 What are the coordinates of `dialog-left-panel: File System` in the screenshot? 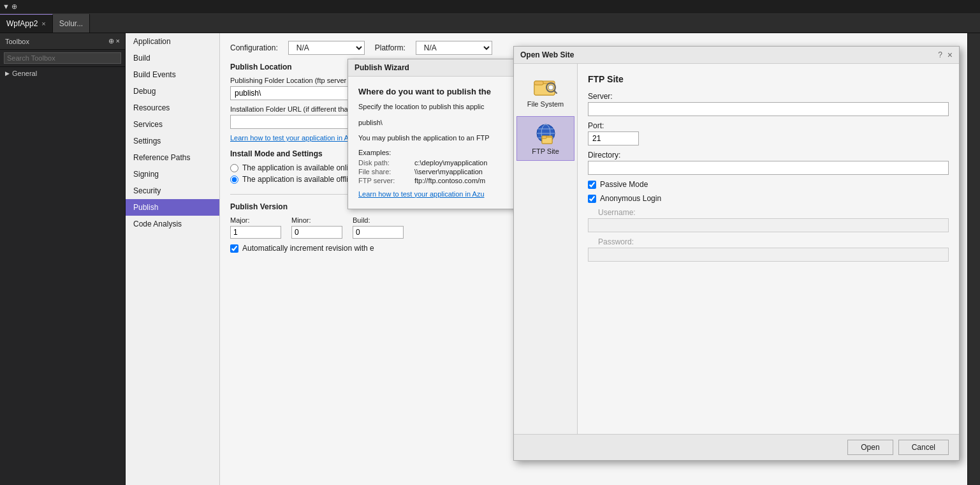 It's located at (546, 249).